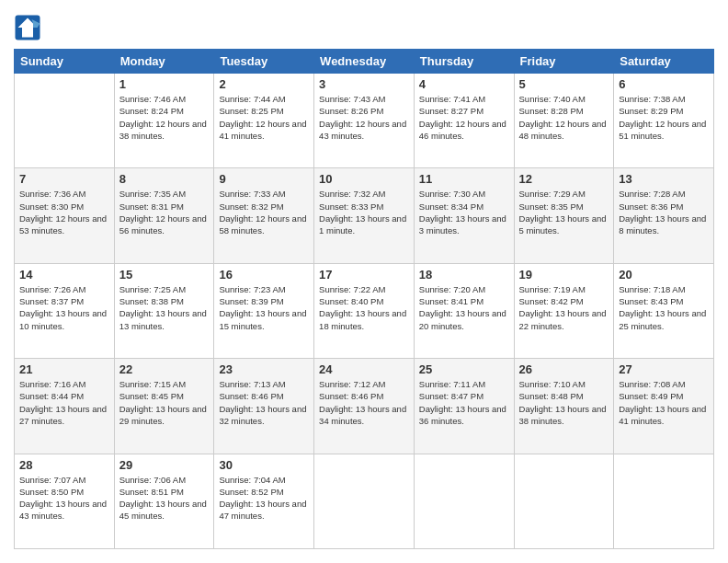 The width and height of the screenshot is (728, 563). I want to click on day-info: Sunrise: 7:11 AM Sunset: 8:47 PM Dayligh…, so click(464, 403).